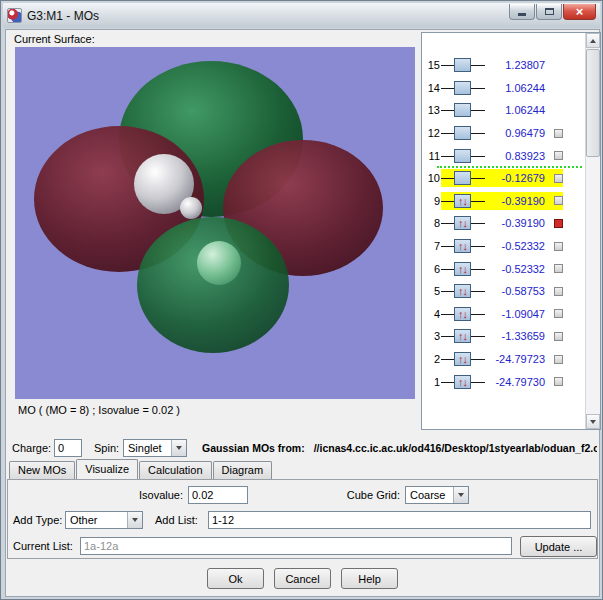 The height and width of the screenshot is (600, 603). Describe the element at coordinates (504, 314) in the screenshot. I see `mo-row-4: 4↑↓-1.09047` at that location.